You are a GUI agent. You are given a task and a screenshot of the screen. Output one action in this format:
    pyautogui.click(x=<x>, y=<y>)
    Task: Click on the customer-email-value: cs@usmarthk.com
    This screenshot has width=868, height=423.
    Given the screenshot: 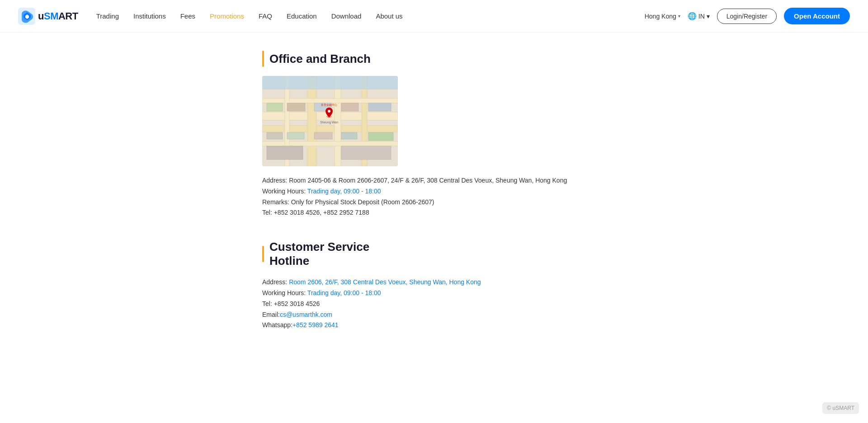 What is the action you would take?
    pyautogui.click(x=306, y=315)
    